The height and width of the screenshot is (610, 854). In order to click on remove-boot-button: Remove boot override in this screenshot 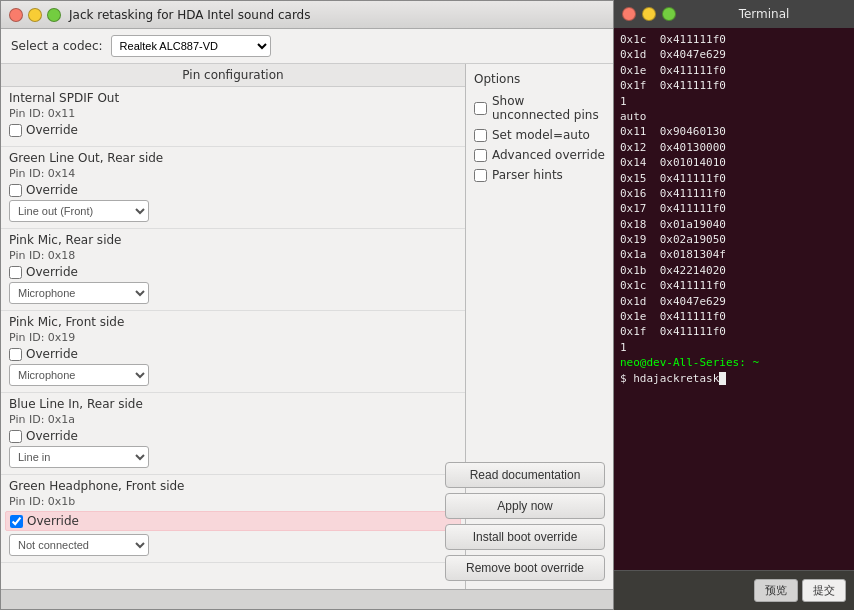, I will do `click(525, 568)`.